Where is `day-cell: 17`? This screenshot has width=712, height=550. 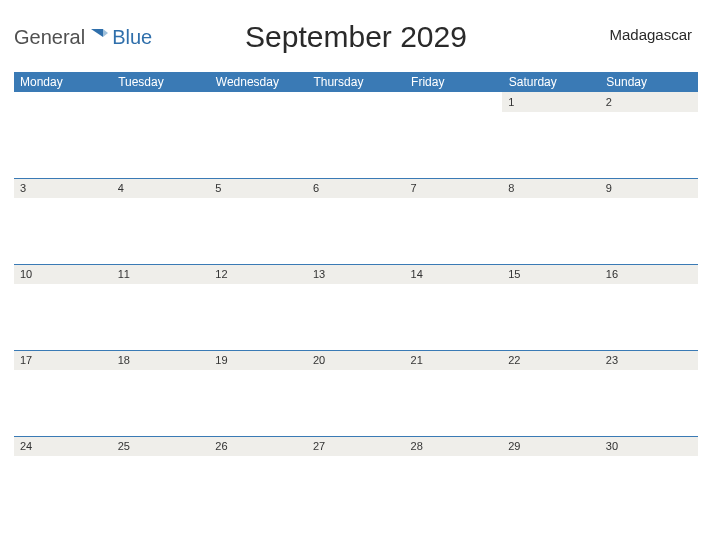
day-cell: 17 is located at coordinates (63, 360).